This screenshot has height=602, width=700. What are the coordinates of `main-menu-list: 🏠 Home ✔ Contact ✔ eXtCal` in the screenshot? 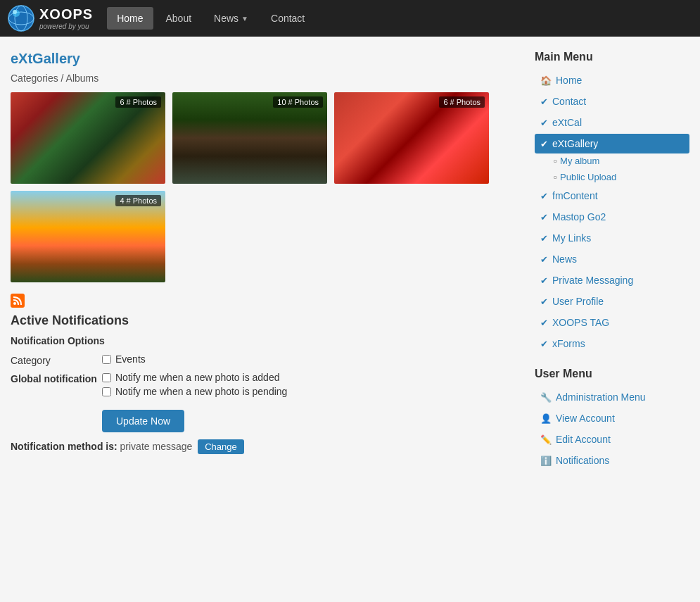 It's located at (612, 212).